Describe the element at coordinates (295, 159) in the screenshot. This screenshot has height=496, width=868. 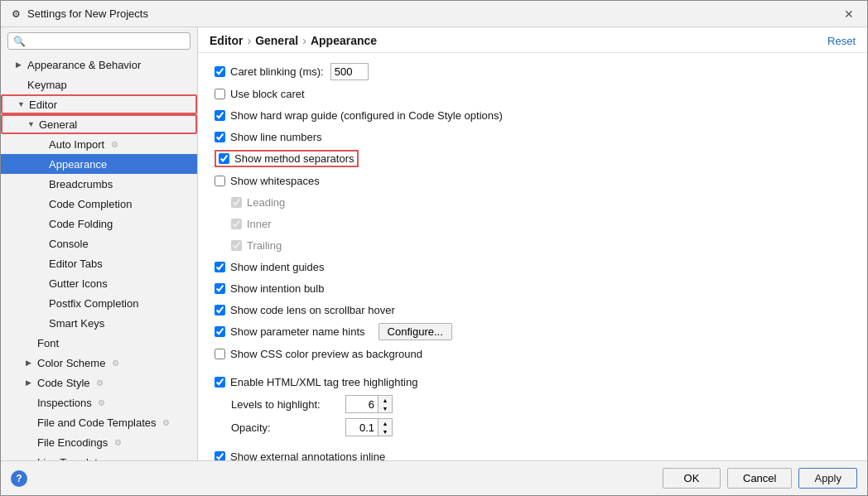
I see `show-method-separators-label: Show method separators` at that location.